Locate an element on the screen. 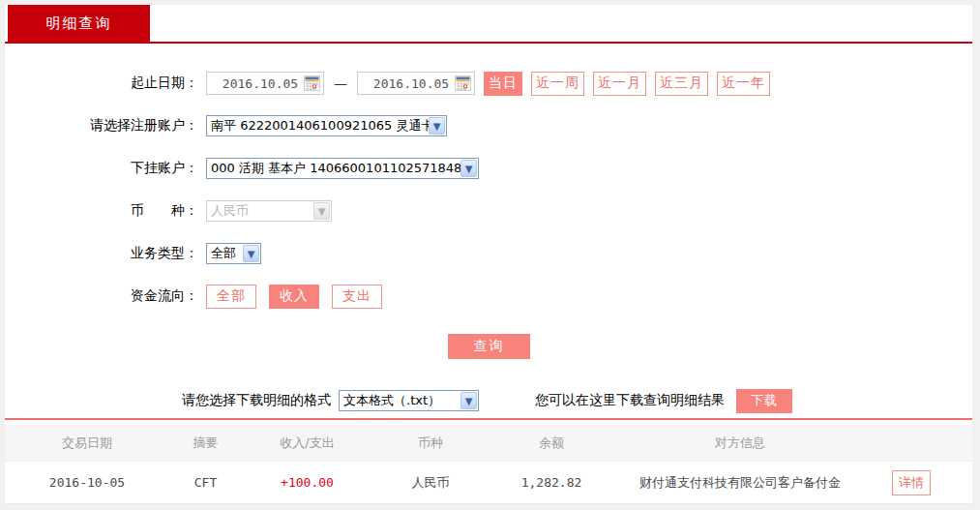 Image resolution: width=980 pixels, height=510 pixels. sub-account-row: 下挂账户： 000 活期 基本户 1406600101102571848 ▼ is located at coordinates (489, 168).